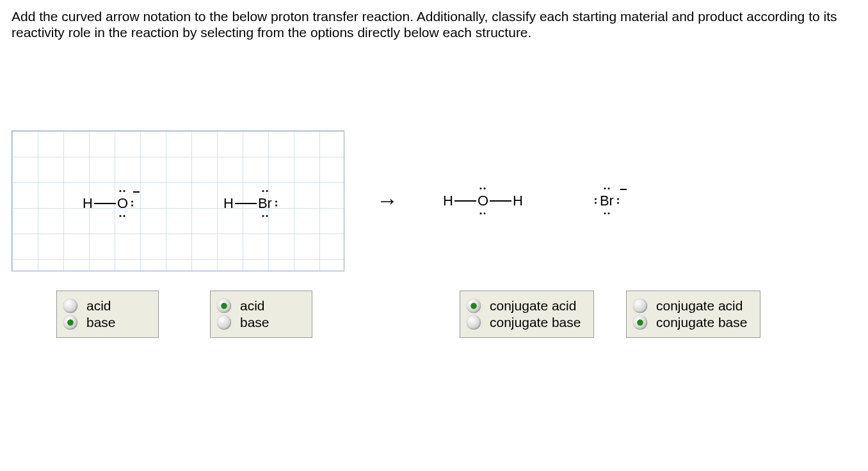 The image size is (868, 471). Describe the element at coordinates (108, 314) in the screenshot. I see `option-group-1: acid base` at that location.